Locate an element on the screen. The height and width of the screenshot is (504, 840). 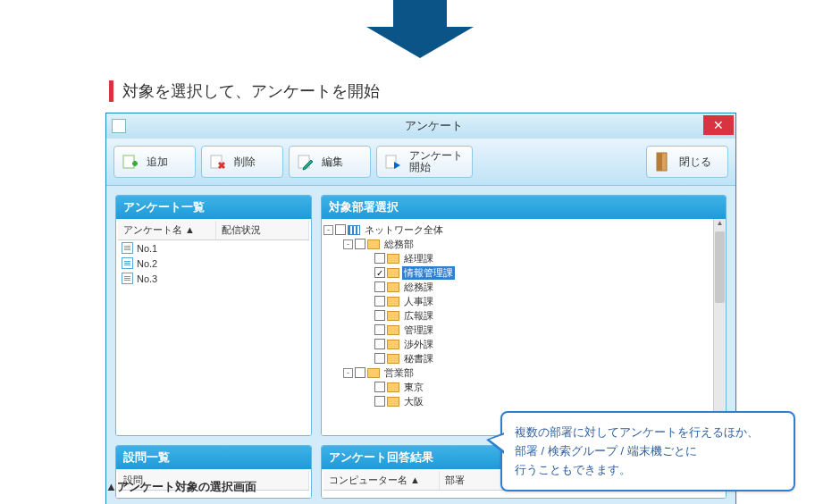
tree-scrollbar: ▲ ▼ is located at coordinates (719, 327).